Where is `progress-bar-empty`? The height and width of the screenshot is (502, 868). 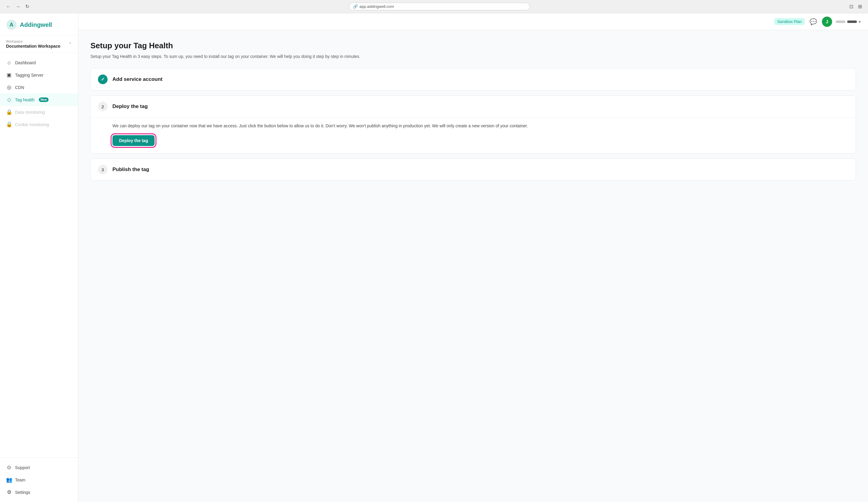 progress-bar-empty is located at coordinates (840, 22).